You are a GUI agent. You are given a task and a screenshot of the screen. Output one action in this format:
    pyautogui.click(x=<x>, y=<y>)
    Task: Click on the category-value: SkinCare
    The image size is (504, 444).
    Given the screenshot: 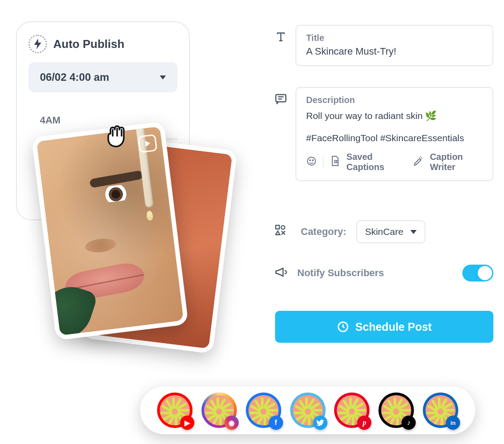 What is the action you would take?
    pyautogui.click(x=384, y=232)
    